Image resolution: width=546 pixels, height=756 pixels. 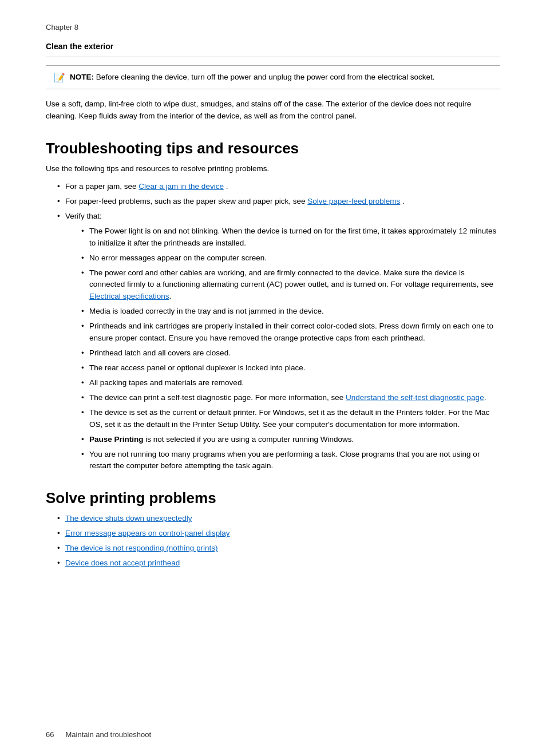 What do you see at coordinates (291, 461) in the screenshot?
I see `sub-list-item: You are not running too many programs wh…` at bounding box center [291, 461].